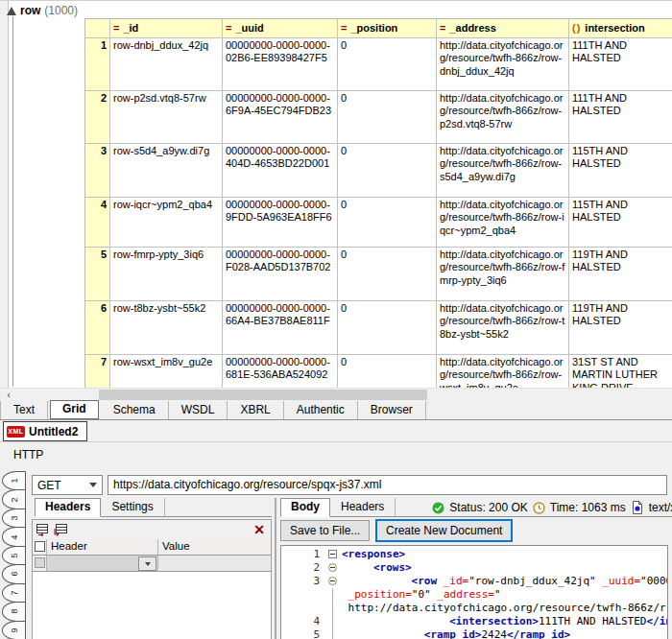 The width and height of the screenshot is (672, 639). Describe the element at coordinates (167, 274) in the screenshot. I see `cell-id: row-fmrp-ypty_3iq6` at that location.